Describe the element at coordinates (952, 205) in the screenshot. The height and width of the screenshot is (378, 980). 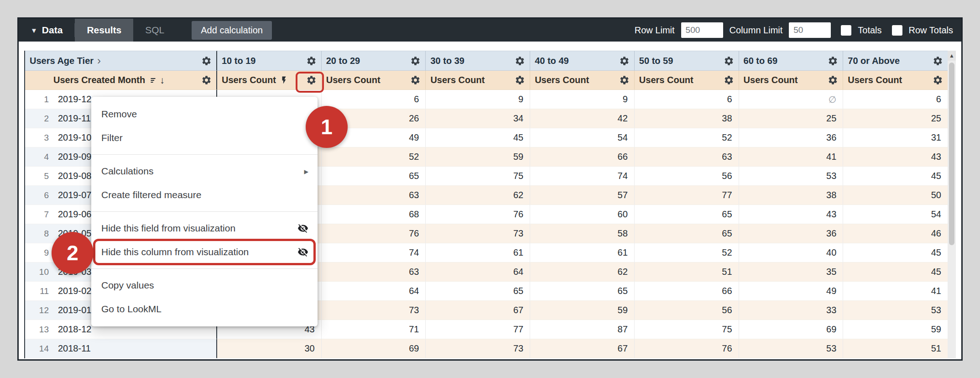
I see `vertical-scrollbar: ▲` at that location.